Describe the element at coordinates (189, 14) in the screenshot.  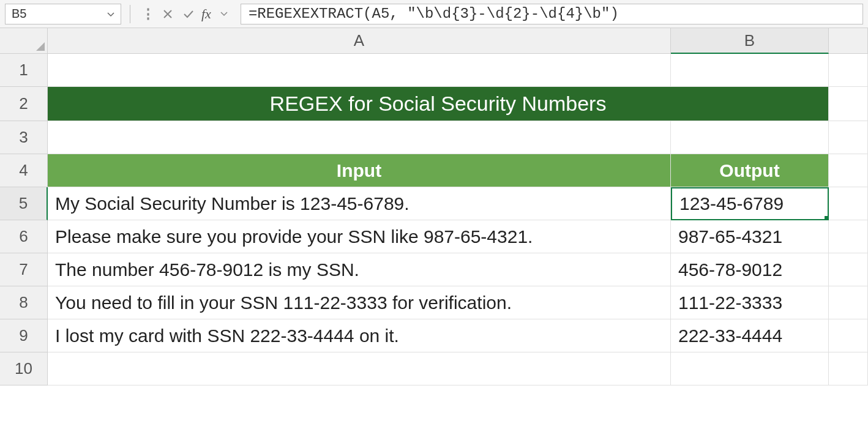
I see `enter-icon` at that location.